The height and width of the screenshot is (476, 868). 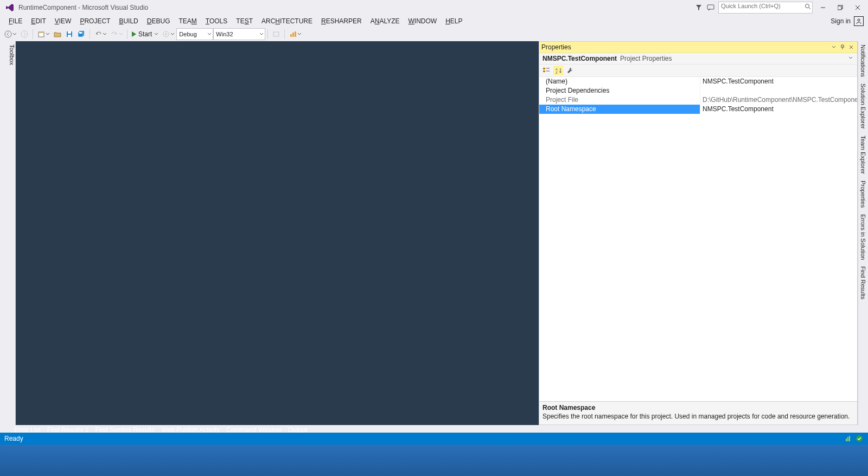 What do you see at coordinates (63, 21) in the screenshot?
I see `menu-view: VIEW` at bounding box center [63, 21].